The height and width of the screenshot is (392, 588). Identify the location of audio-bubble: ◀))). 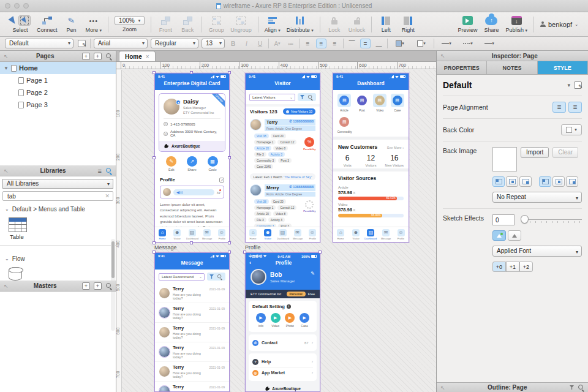
(194, 192).